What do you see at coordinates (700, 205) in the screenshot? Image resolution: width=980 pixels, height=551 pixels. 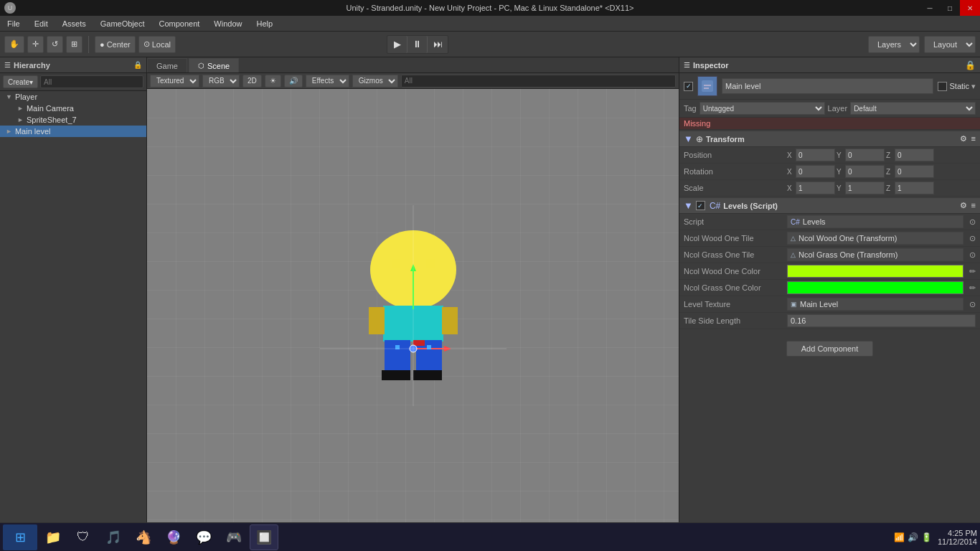 I see `levels-active-checkbox` at bounding box center [700, 205].